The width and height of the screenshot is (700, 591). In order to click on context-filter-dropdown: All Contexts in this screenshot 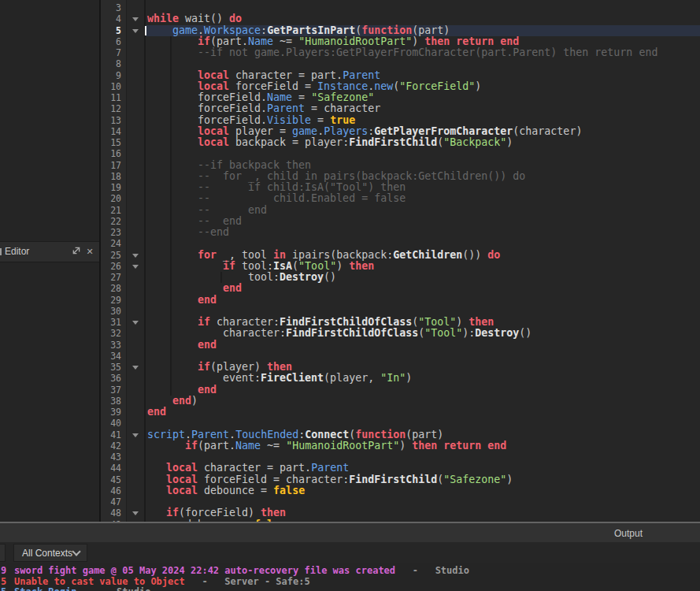, I will do `click(50, 553)`.